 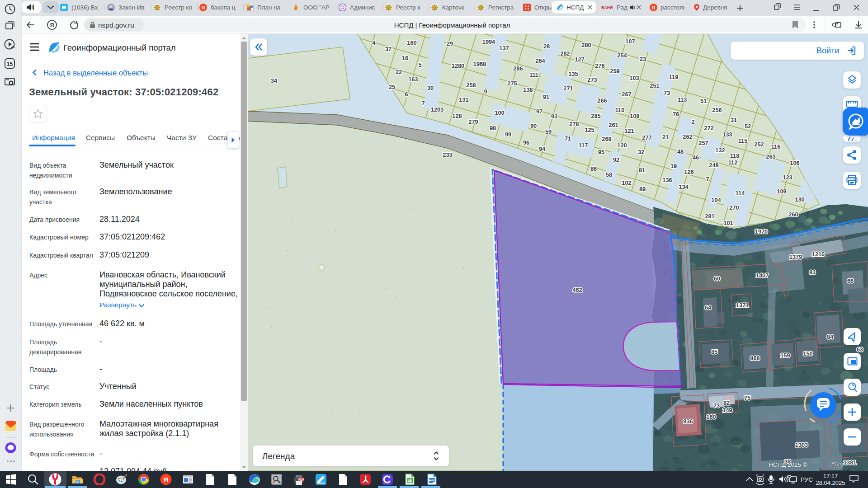 I want to click on svg-text: 6, so click(x=406, y=94).